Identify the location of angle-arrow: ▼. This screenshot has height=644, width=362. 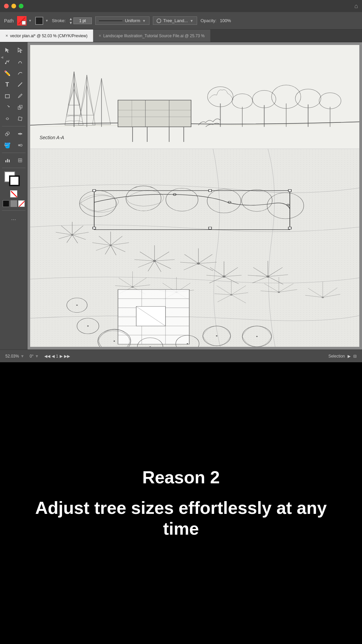
(37, 356).